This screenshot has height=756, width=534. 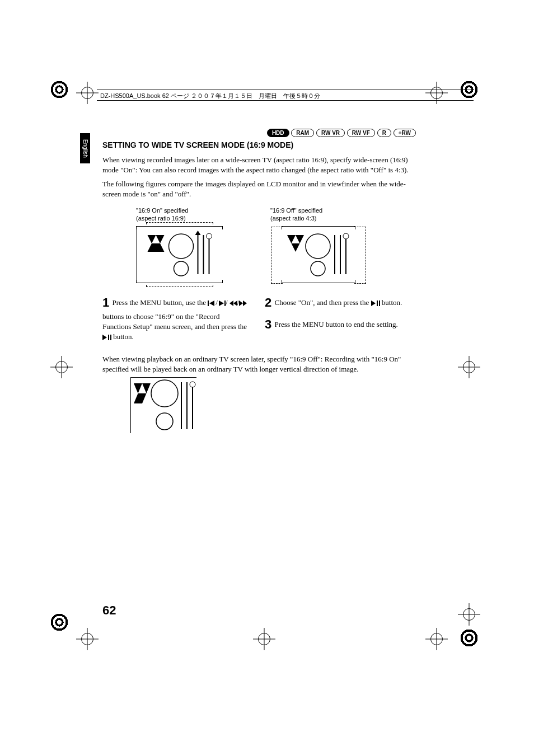 What do you see at coordinates (175, 321) in the screenshot?
I see `step-1-text-b: buttons to choose "16:9" on the "Record …` at bounding box center [175, 321].